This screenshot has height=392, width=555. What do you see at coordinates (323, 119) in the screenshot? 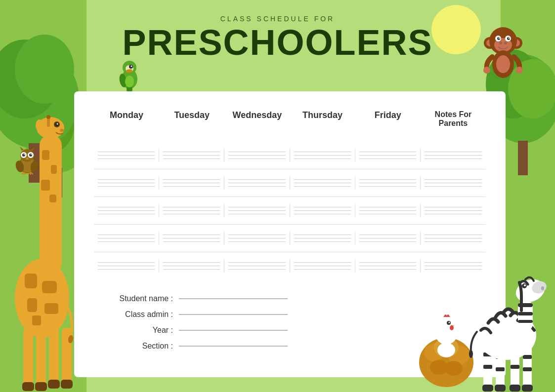
I see `col-thursday: Thursday` at bounding box center [323, 119].